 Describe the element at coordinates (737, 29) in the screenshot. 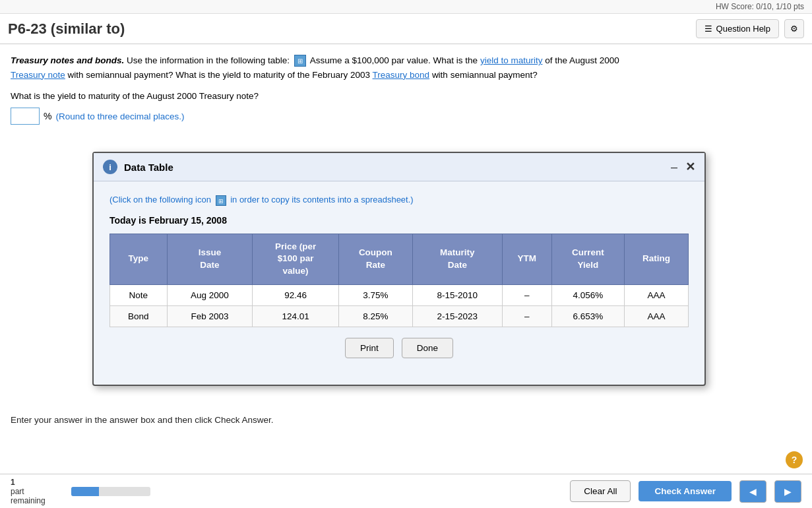

I see `question-help-button: ☰ Question Help` at that location.